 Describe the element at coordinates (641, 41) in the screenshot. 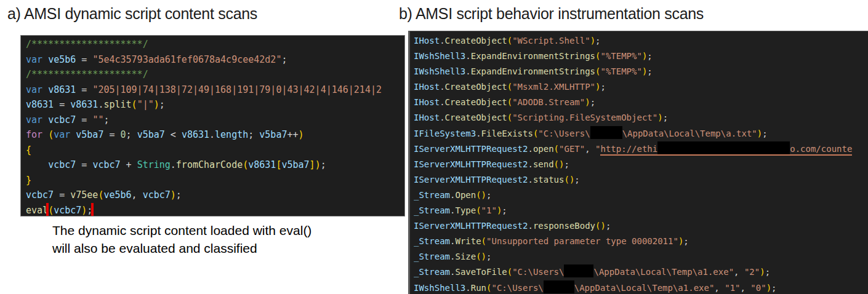

I see `code-line: IHost.CreateObject("WScript.Shell");` at that location.